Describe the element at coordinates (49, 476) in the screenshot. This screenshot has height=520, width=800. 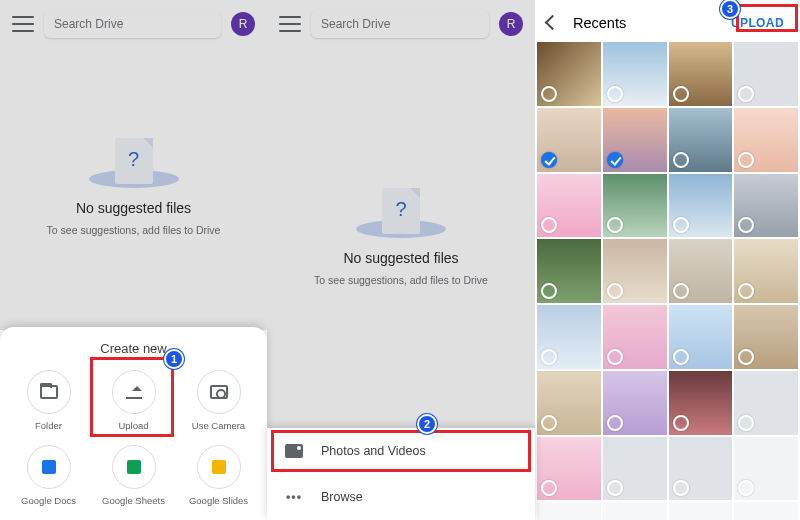
I see `create-google-docs: Google Docs` at that location.